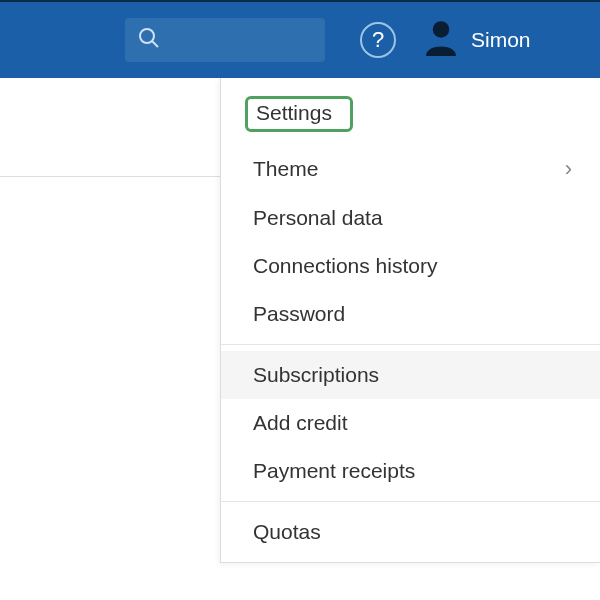  What do you see at coordinates (410, 375) in the screenshot?
I see `menu-item-subscriptions: Subscriptions` at bounding box center [410, 375].